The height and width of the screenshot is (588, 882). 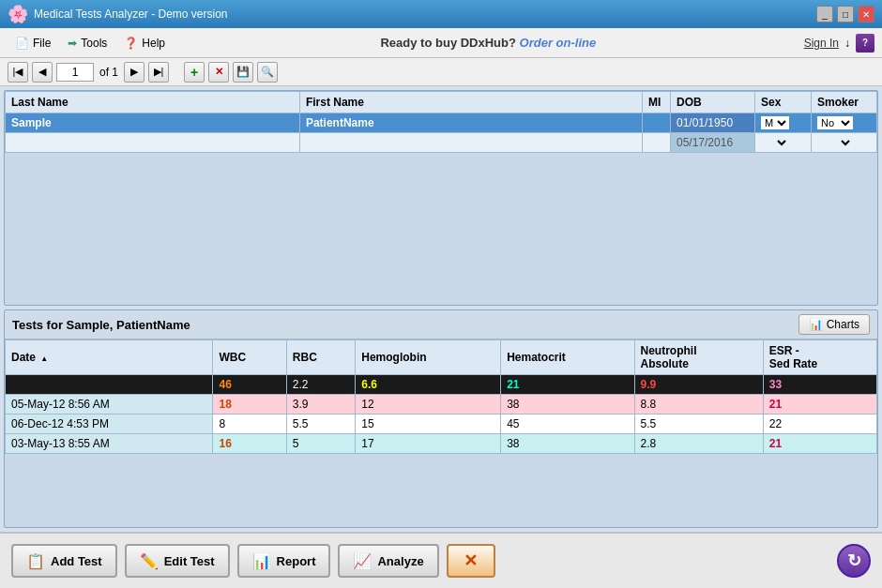 I want to click on patient-row: Sample PatientName 01/01/1950 M F, so click(x=441, y=124).